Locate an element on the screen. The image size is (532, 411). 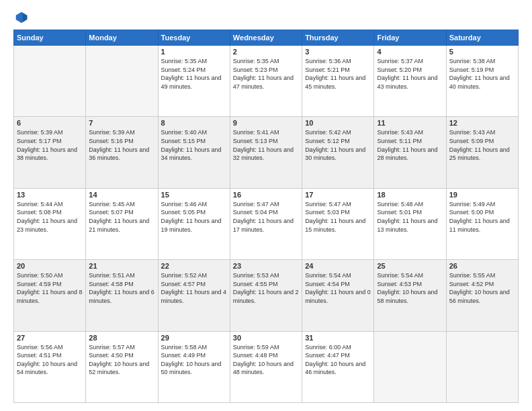
calendar-cell: 10Sunrise: 5:42 AM Sunset: 5:12 PM Dayli… is located at coordinates (339, 152).